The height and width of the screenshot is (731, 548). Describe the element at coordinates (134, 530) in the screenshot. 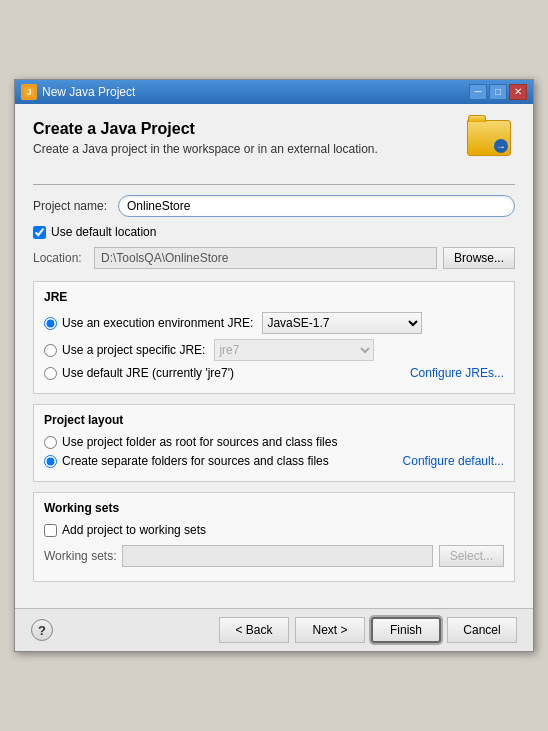

I see `add-working-sets-label: Add project to working sets` at that location.